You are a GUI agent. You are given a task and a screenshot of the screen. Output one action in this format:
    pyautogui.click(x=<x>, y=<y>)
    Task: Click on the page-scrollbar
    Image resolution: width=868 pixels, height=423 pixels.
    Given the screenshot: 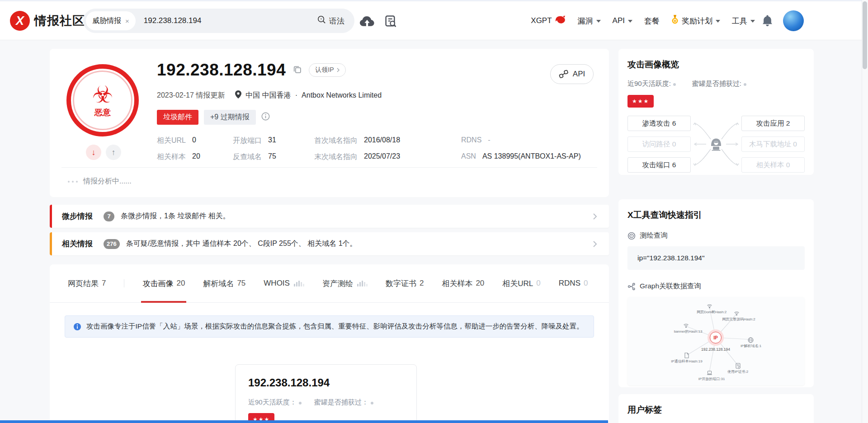 What is the action you would take?
    pyautogui.click(x=865, y=212)
    